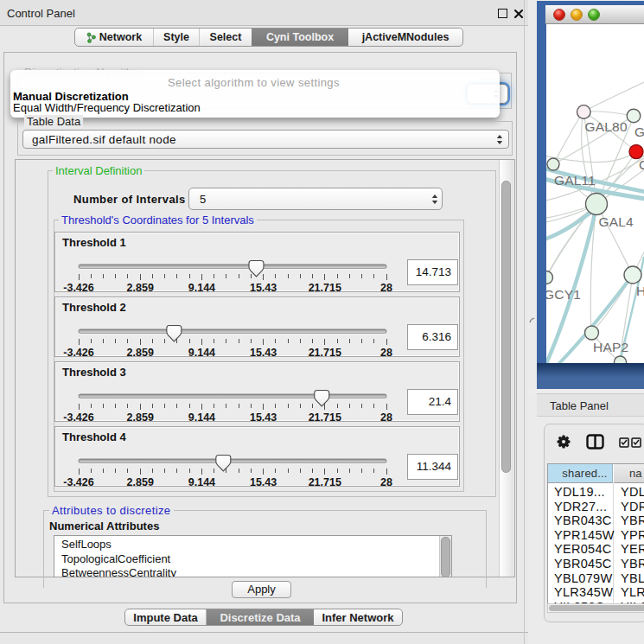  Describe the element at coordinates (641, 164) in the screenshot. I see `svg-text: CY` at that location.